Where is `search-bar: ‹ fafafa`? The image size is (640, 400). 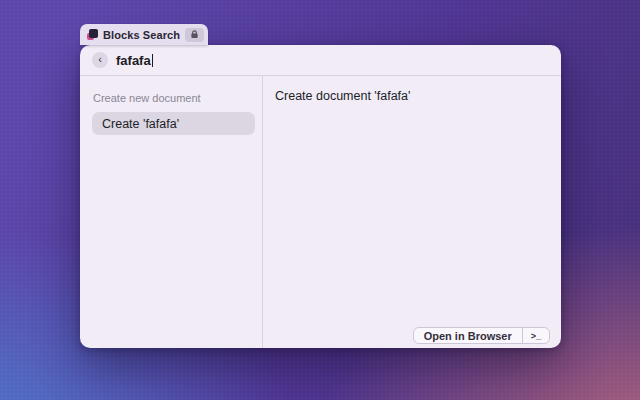 search-bar: ‹ fafafa is located at coordinates (320, 60).